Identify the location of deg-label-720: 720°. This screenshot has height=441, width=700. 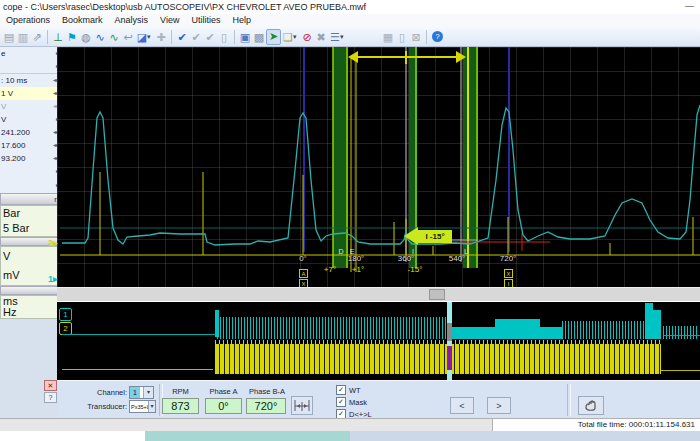
(508, 258).